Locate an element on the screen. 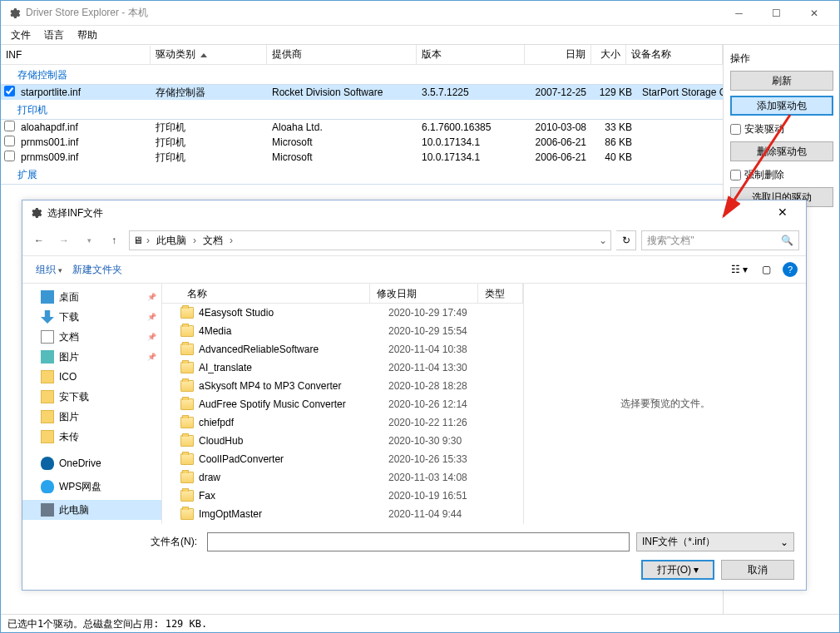 The image size is (840, 633). menu-language: 语言 is located at coordinates (54, 35).